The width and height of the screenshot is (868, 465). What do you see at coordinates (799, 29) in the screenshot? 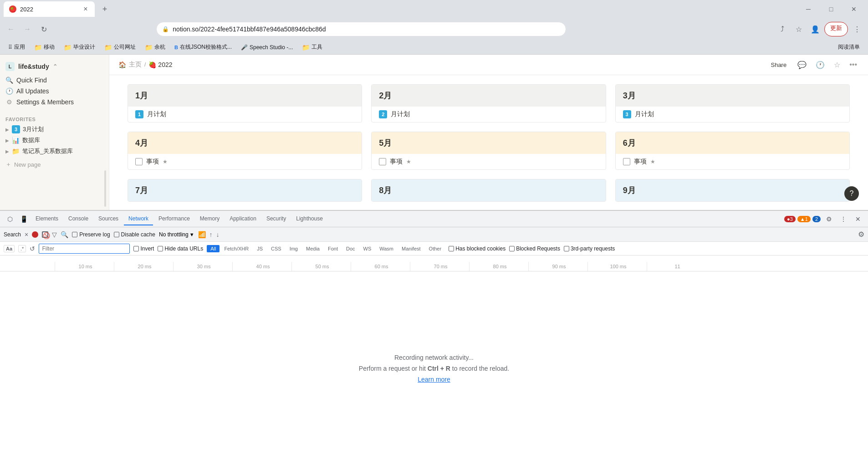
I see `bookmark-icon: ☆` at bounding box center [799, 29].